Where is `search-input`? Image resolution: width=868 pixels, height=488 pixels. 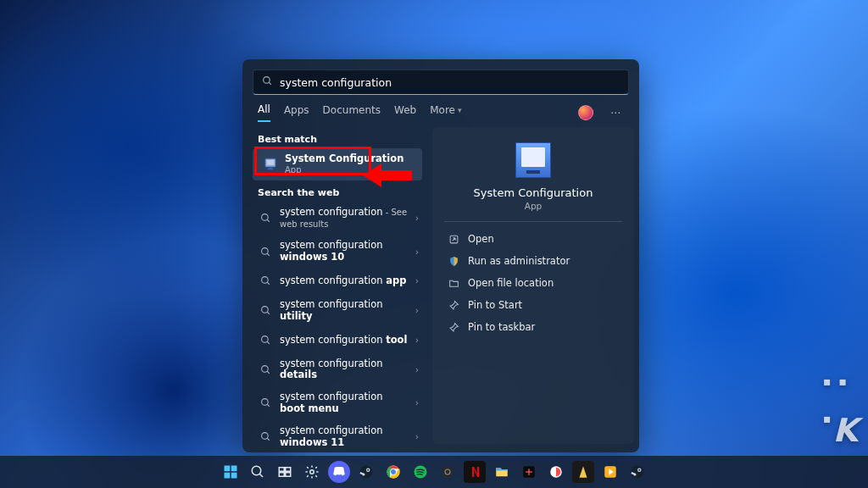
search-input is located at coordinates (449, 83).